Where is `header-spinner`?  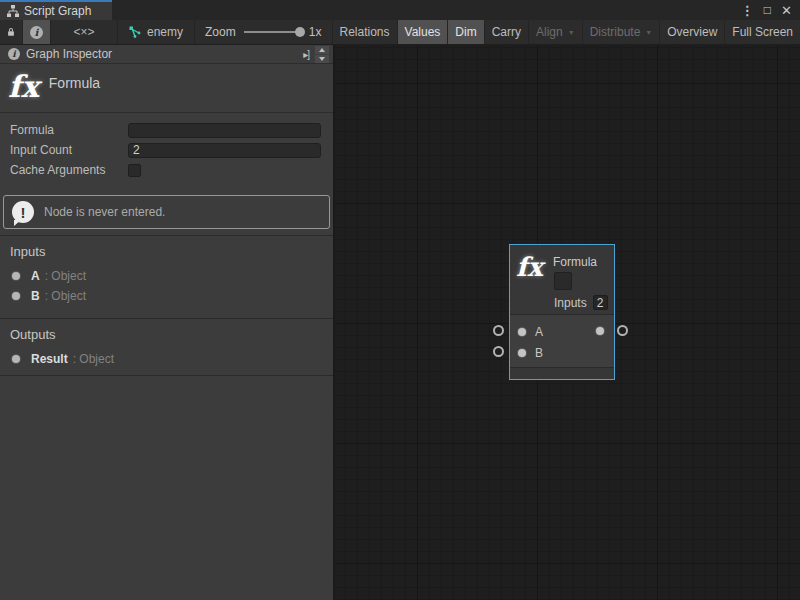
header-spinner is located at coordinates (322, 54).